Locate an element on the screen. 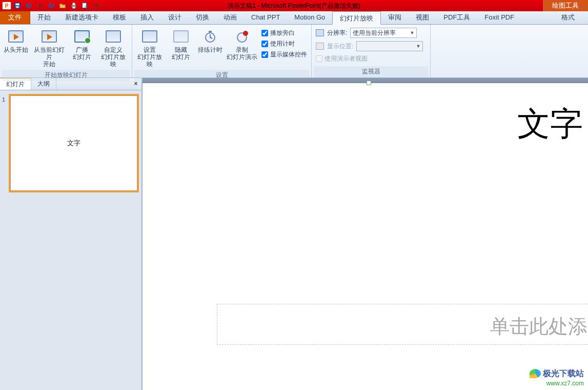 This screenshot has width=588, height=390. show-on-row: 显示位置: ▼ is located at coordinates (369, 46).